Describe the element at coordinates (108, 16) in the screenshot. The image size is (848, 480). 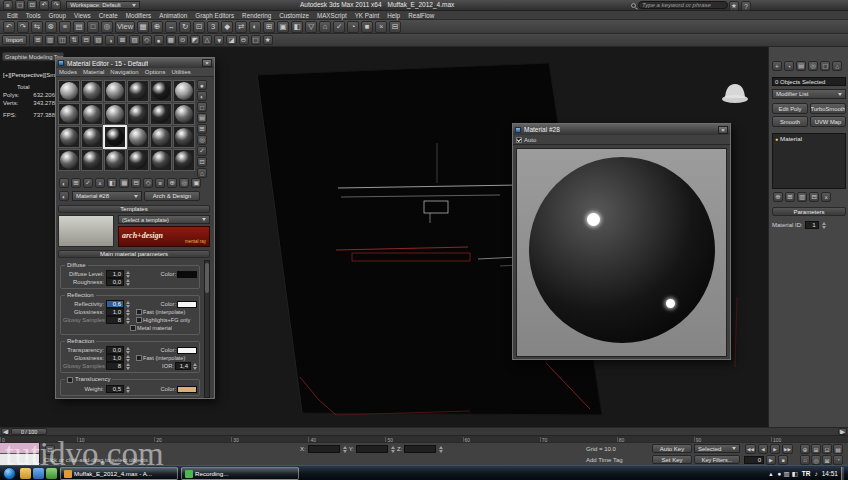
I see `menu-item: Create` at that location.